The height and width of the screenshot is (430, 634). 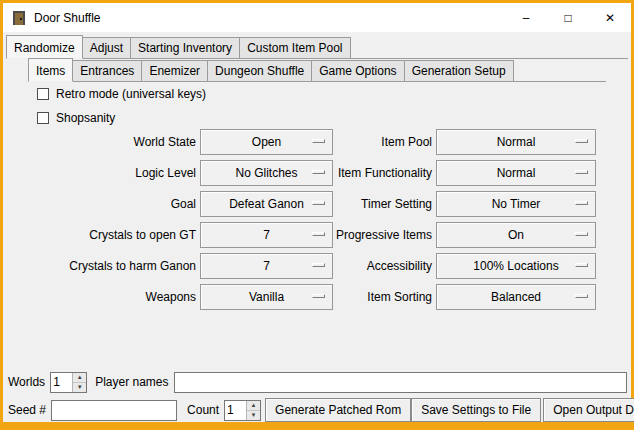 I want to click on save-settings-button: Save Settings to File, so click(x=476, y=410).